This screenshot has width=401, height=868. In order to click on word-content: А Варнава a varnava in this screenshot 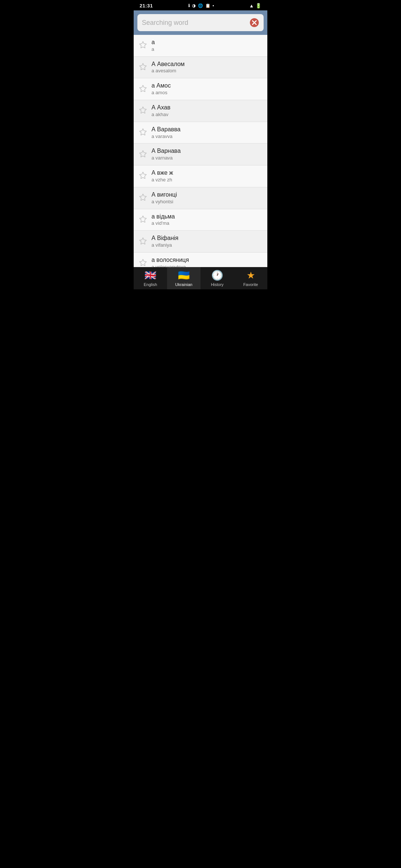, I will do `click(166, 154)`.